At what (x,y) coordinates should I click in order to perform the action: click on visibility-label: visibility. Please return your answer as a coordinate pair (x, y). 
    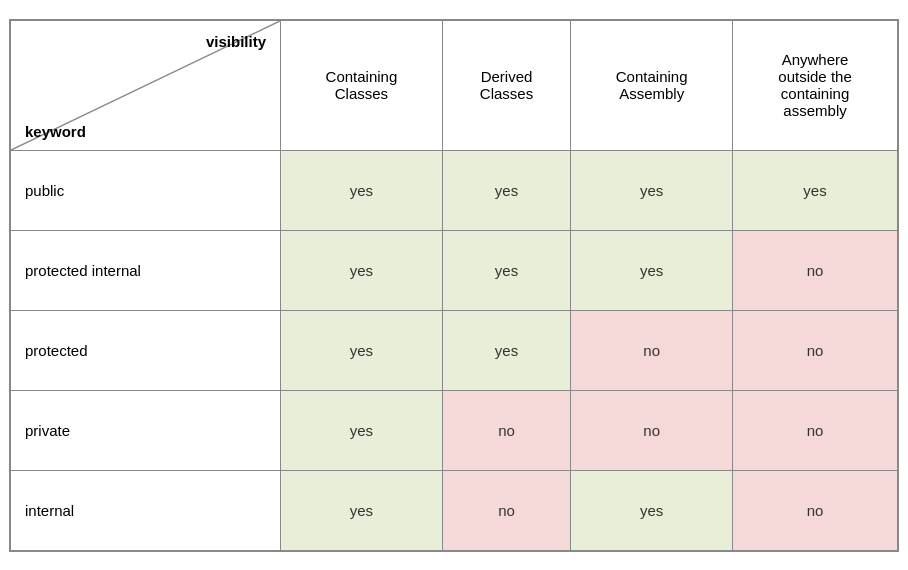
    Looking at the image, I should click on (236, 42).